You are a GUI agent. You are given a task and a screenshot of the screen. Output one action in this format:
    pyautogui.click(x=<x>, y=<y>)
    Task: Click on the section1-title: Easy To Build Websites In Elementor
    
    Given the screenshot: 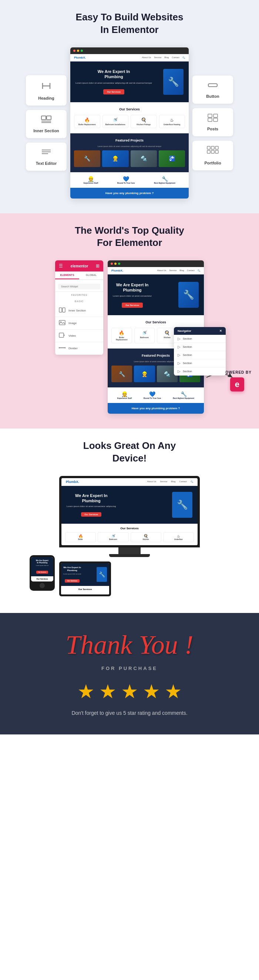 What is the action you would take?
    pyautogui.click(x=129, y=24)
    